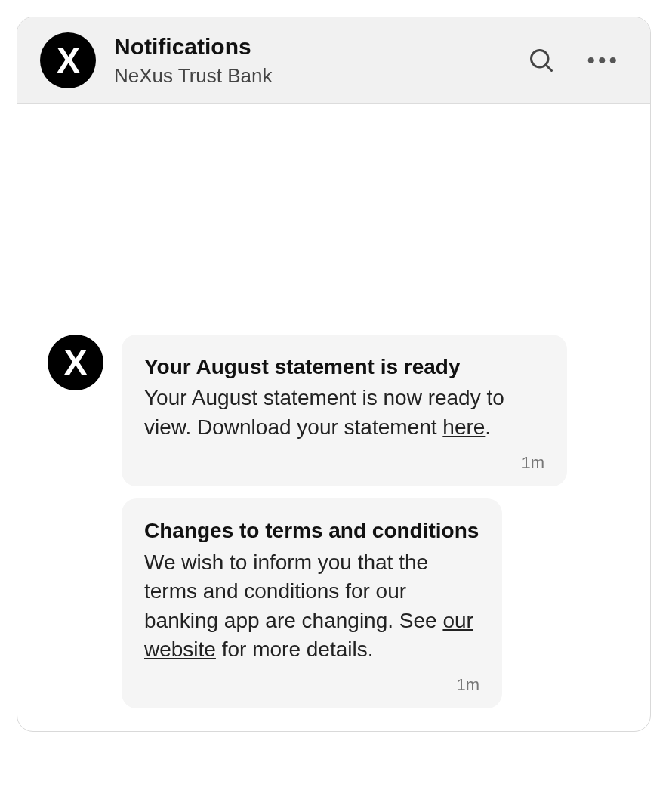 The width and height of the screenshot is (672, 790). Describe the element at coordinates (334, 60) in the screenshot. I see `panel-header: X Notifications NeXus Trust Bank •••` at that location.